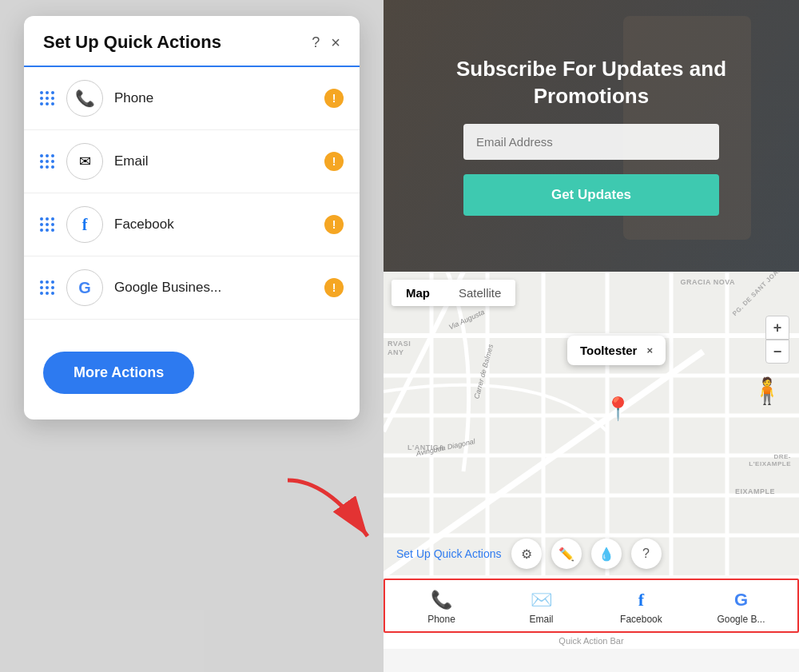 Image resolution: width=799 pixels, height=672 pixels. Describe the element at coordinates (646, 554) in the screenshot. I see `question-icon: ?` at that location.